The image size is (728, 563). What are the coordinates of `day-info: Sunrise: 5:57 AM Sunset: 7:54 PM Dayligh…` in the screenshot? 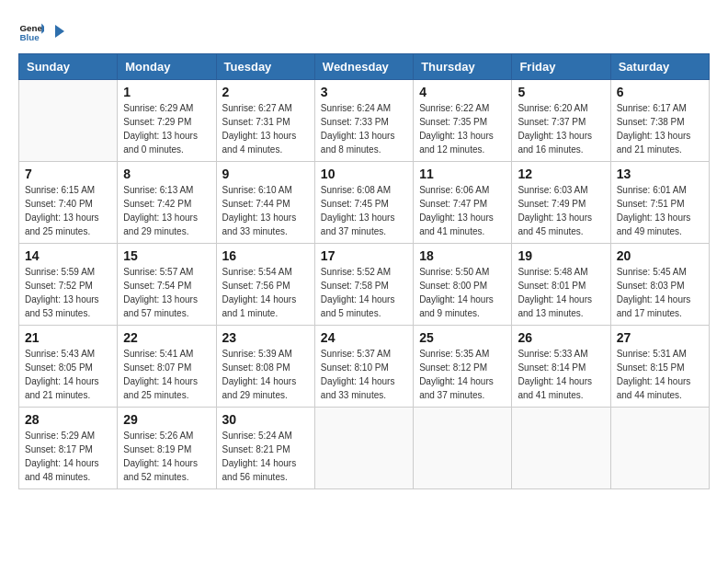 It's located at (166, 293).